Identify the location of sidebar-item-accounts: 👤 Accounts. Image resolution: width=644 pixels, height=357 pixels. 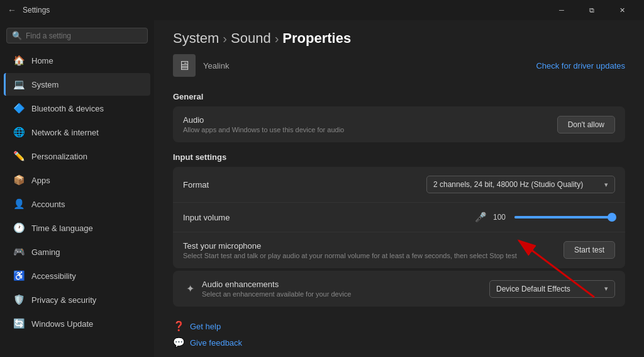
(77, 204).